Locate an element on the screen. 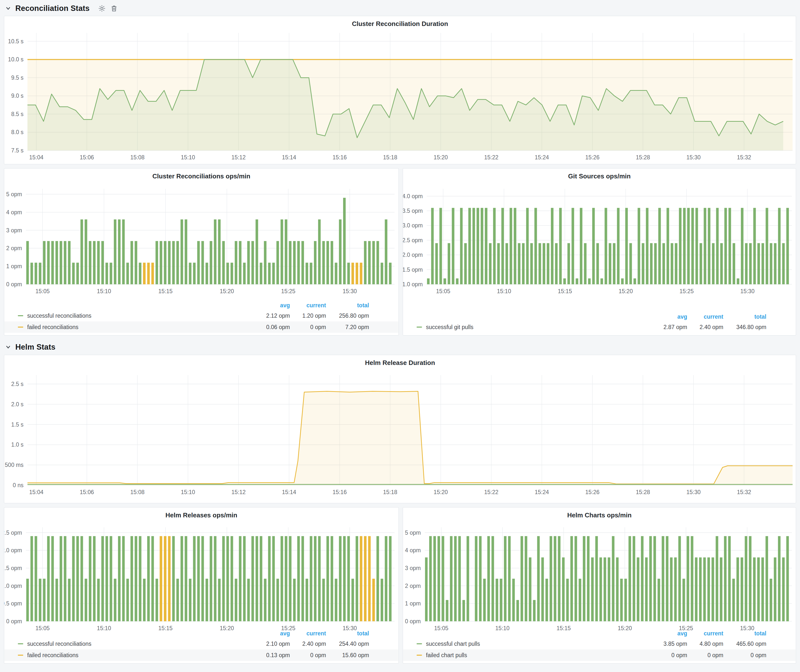  section-header-reconciliation-stats: Reconciliation Stats is located at coordinates (400, 8).